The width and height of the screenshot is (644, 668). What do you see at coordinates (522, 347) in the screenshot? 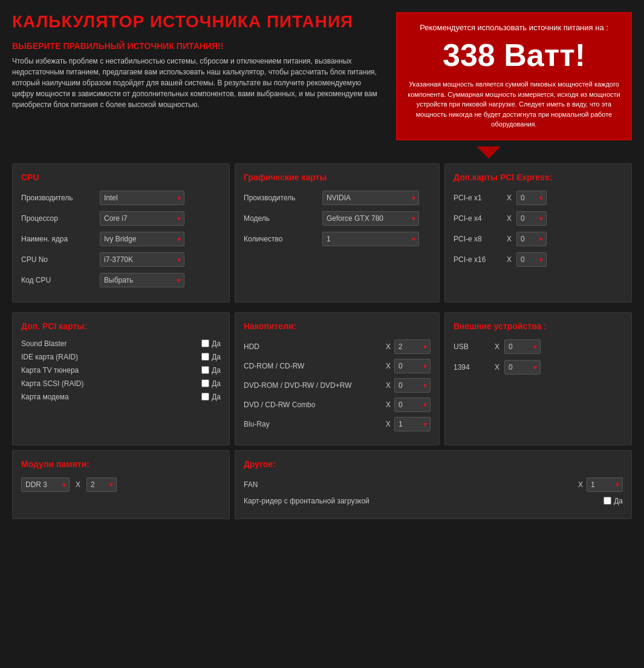
I see `usb-select: 012` at bounding box center [522, 347].